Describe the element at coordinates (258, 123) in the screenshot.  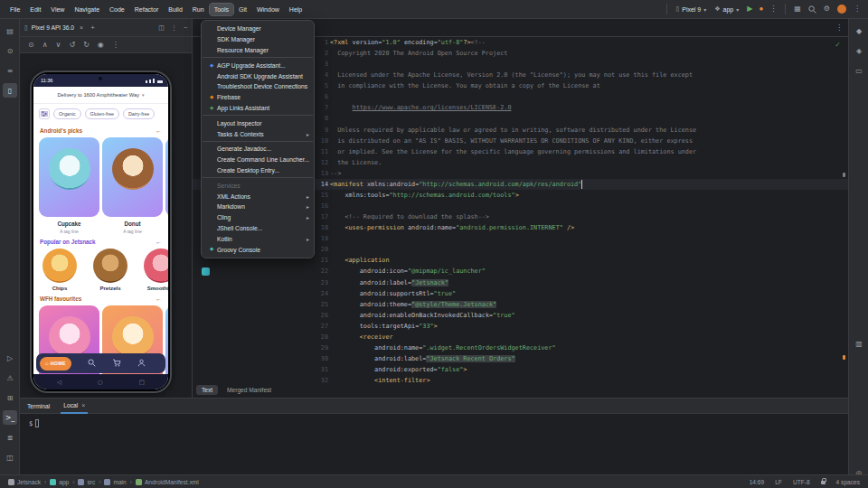
I see `menu-item-layout-inspector: Layout Inspector` at that location.